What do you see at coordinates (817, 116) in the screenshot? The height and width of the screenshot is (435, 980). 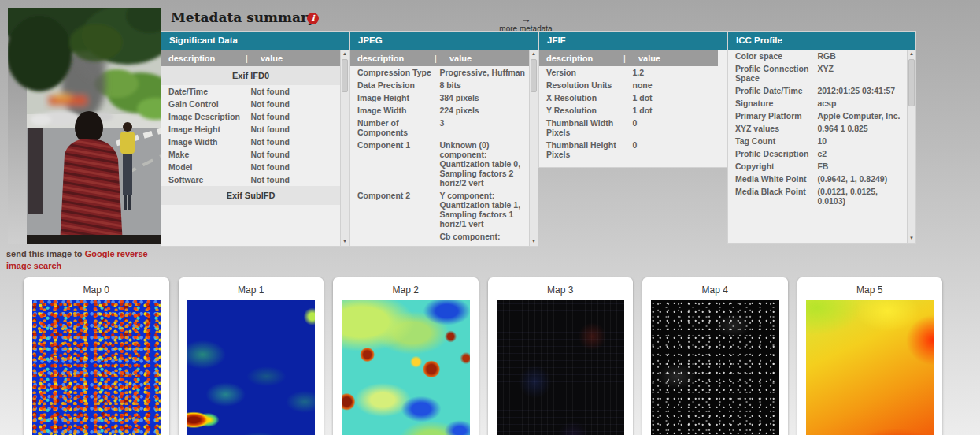 I see `table-row: Primary PlatformApple Computer, Inc.` at bounding box center [817, 116].